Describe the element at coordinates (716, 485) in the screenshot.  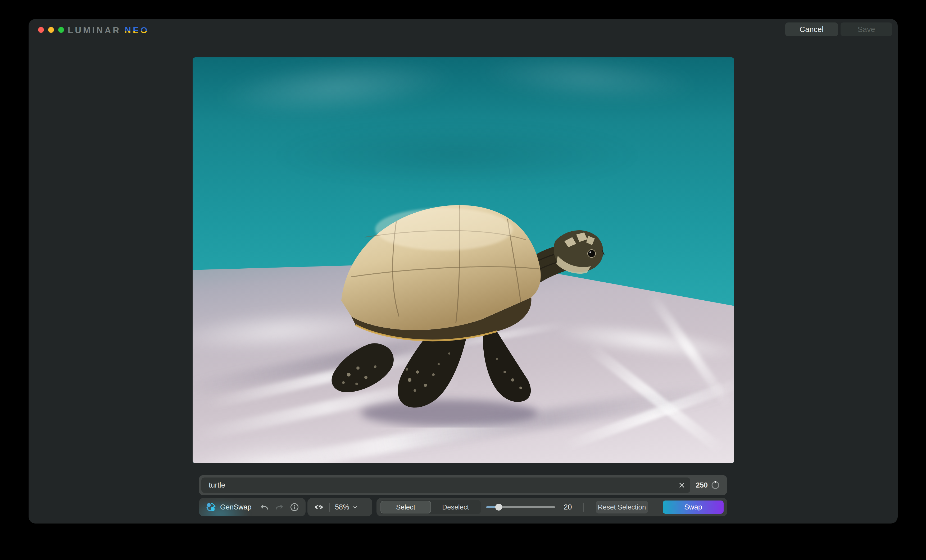
I see `progress-ring-icon` at that location.